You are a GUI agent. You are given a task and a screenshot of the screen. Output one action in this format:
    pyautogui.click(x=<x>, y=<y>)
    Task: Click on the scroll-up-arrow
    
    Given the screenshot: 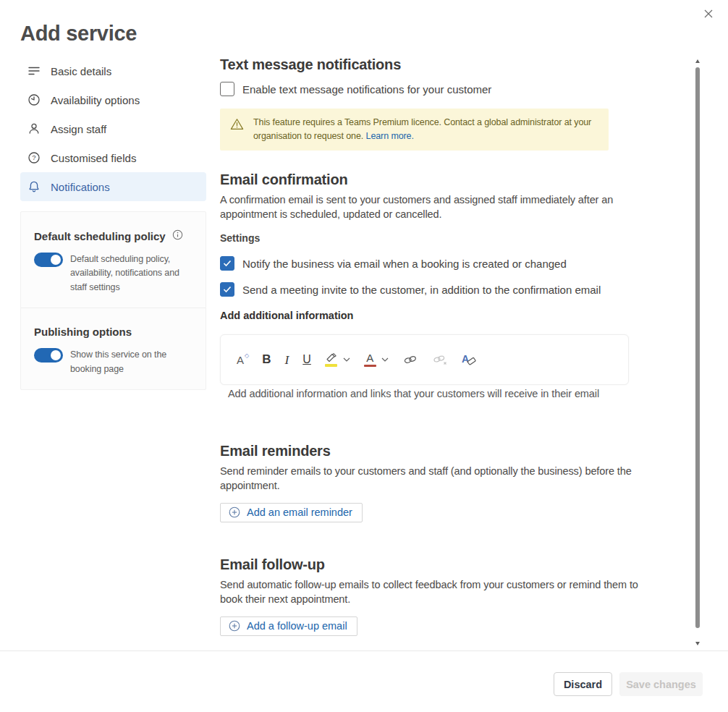 What is the action you would take?
    pyautogui.click(x=698, y=61)
    